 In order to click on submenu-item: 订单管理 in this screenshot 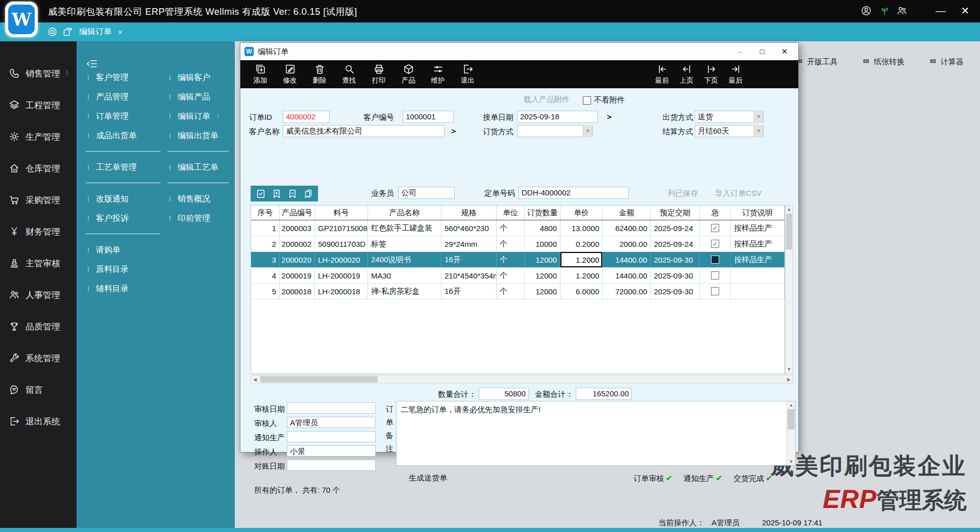, I will do `click(125, 116)`.